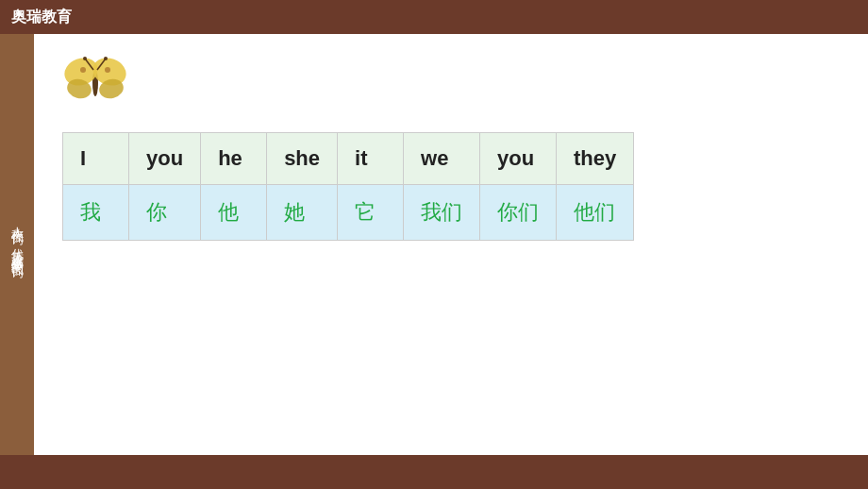 The width and height of the screenshot is (868, 489). Describe the element at coordinates (96, 213) in the screenshot. I see `chinese-I: 我` at that location.